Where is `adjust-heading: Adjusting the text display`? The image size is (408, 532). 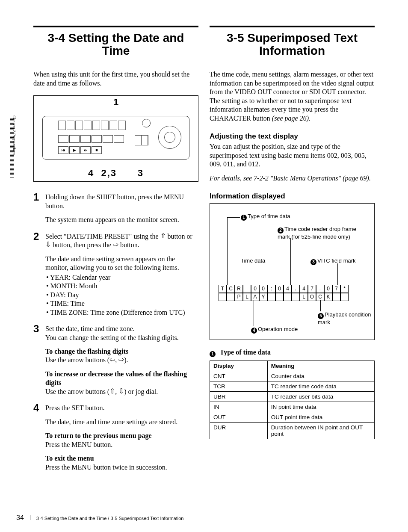 adjust-heading: Adjusting the text display is located at coordinates (292, 136).